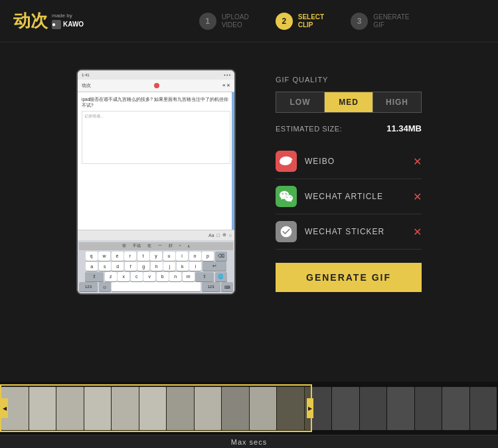 The width and height of the screenshot is (498, 448). What do you see at coordinates (189, 277) in the screenshot?
I see `key-m: m` at bounding box center [189, 277].